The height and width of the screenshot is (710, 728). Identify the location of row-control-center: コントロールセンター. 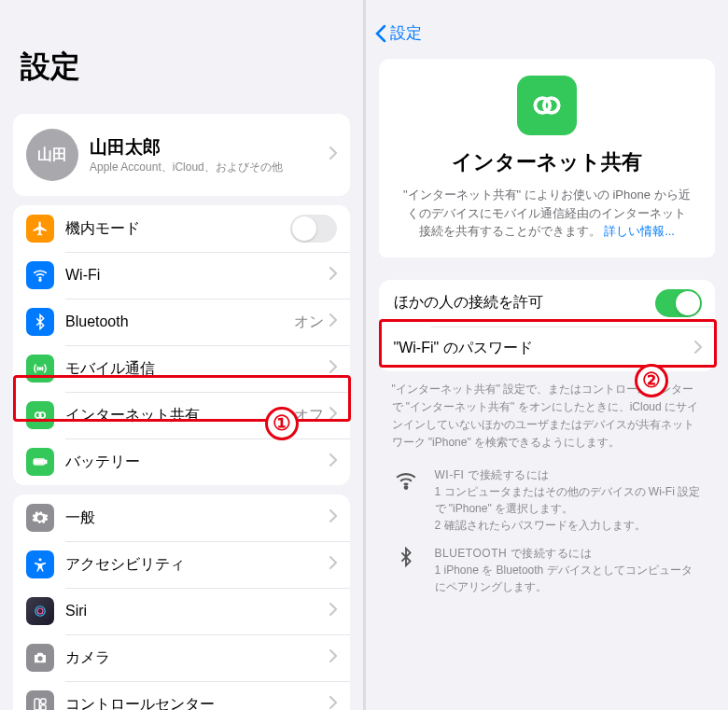
(181, 696).